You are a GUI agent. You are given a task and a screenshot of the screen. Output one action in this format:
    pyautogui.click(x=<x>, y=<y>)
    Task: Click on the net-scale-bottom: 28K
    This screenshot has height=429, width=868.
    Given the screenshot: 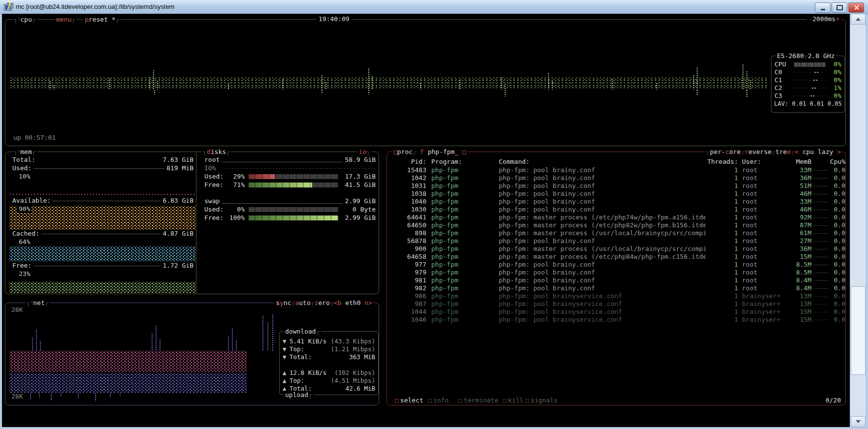 What is the action you would take?
    pyautogui.click(x=17, y=397)
    